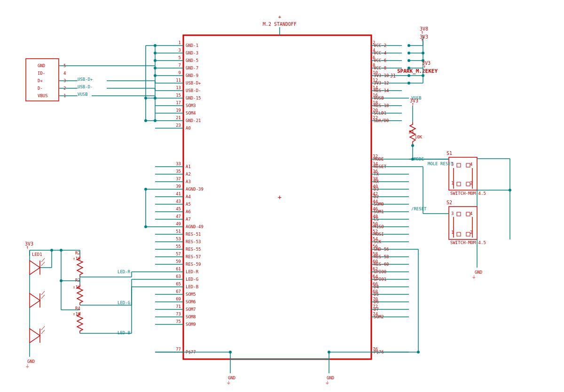  What do you see at coordinates (192, 76) in the screenshot?
I see `svg-text: GND-9` at bounding box center [192, 76].